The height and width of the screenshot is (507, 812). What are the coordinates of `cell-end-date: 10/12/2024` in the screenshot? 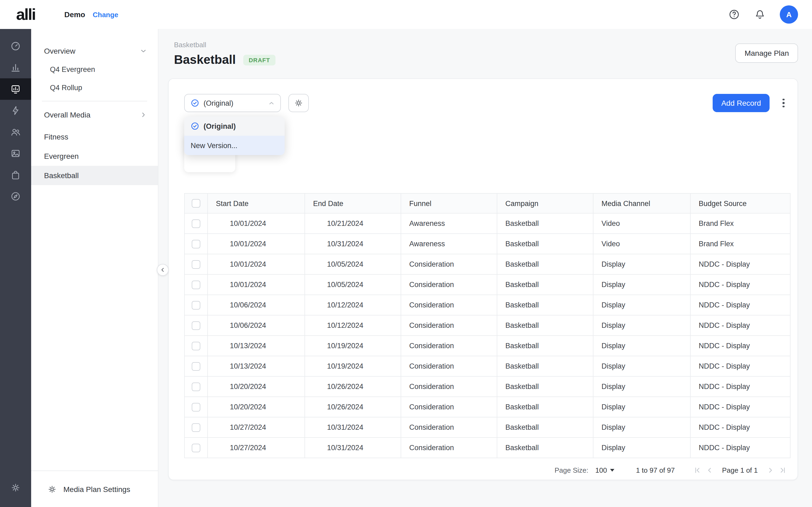 It's located at (353, 305).